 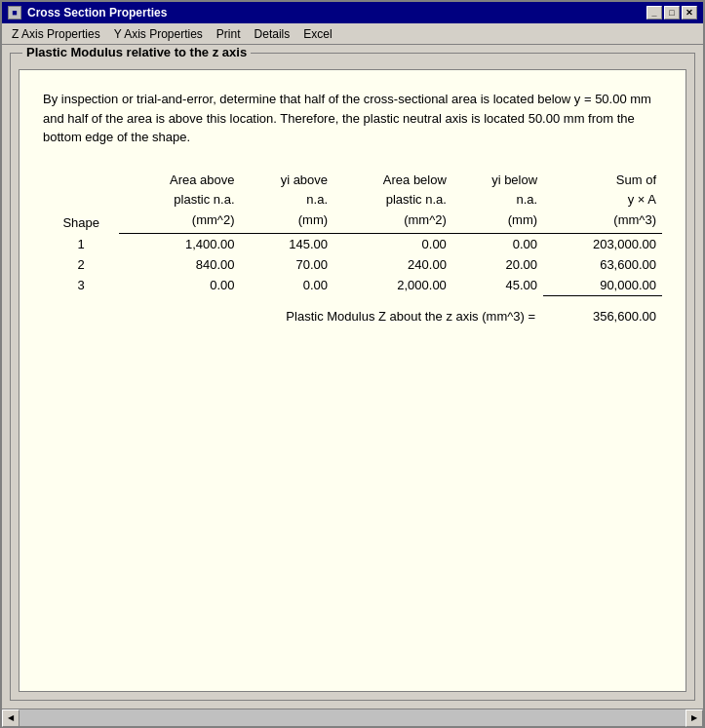 I want to click on maximize-button: □, so click(x=672, y=13).